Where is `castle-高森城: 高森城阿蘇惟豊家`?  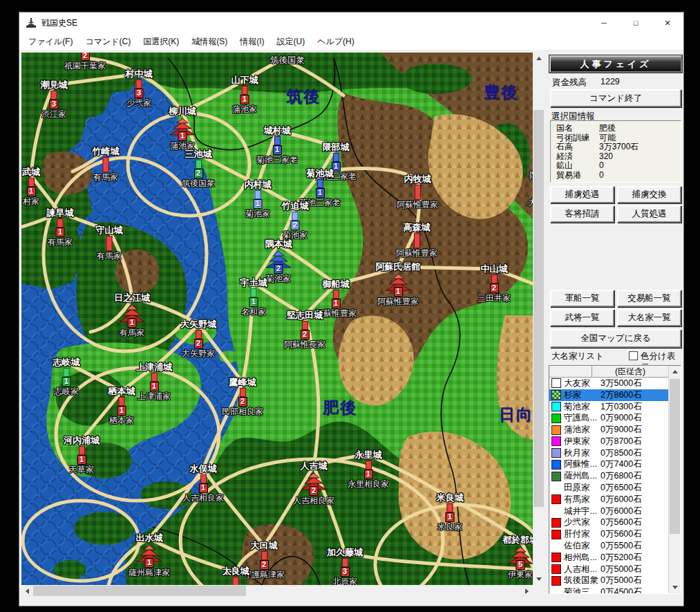
castle-高森城: 高森城阿蘇惟豊家 is located at coordinates (417, 241).